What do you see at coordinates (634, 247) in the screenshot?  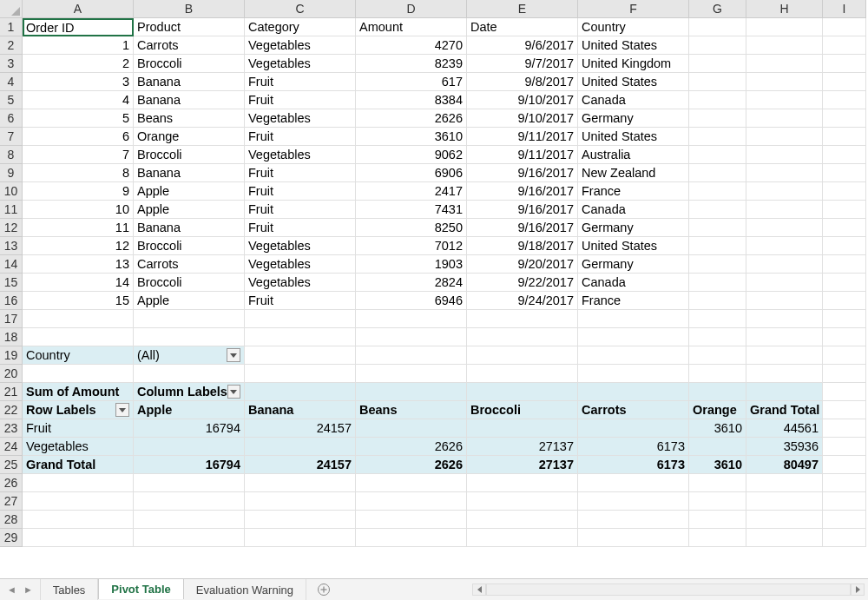 I see `cell-country: United States` at bounding box center [634, 247].